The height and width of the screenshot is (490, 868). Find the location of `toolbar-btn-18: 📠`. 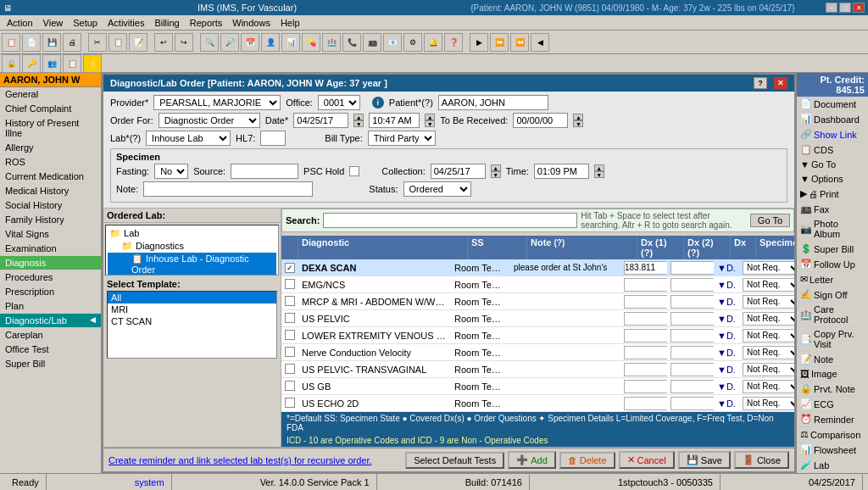

toolbar-btn-18: 📠 is located at coordinates (372, 42).